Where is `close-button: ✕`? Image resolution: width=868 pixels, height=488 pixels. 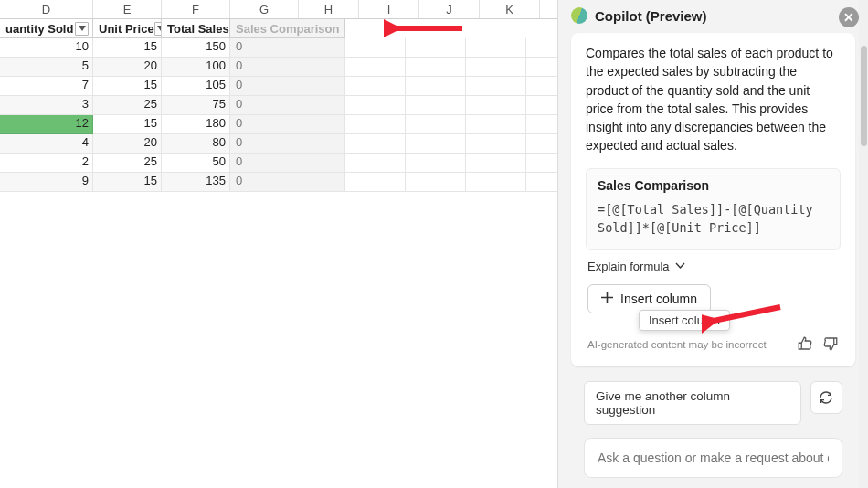
close-button: ✕ is located at coordinates (849, 17).